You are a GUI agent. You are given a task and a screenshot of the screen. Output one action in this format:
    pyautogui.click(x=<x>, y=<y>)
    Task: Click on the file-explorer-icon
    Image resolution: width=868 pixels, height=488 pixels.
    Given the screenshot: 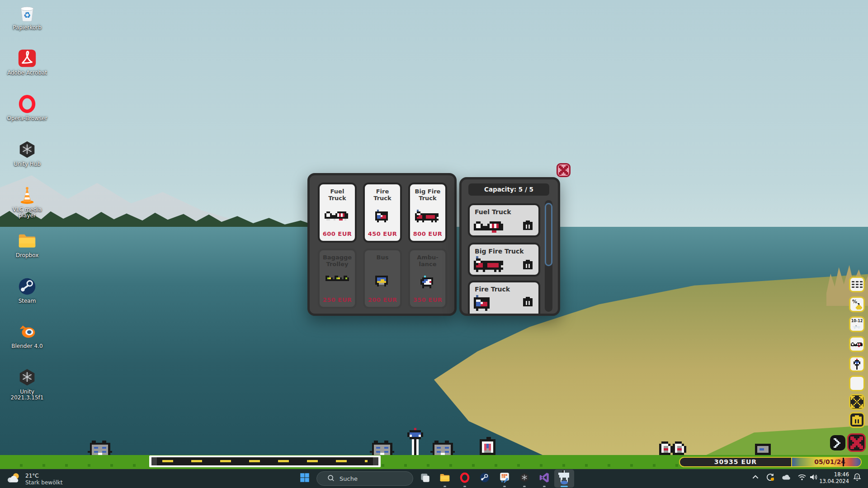 What is the action you would take?
    pyautogui.click(x=445, y=479)
    